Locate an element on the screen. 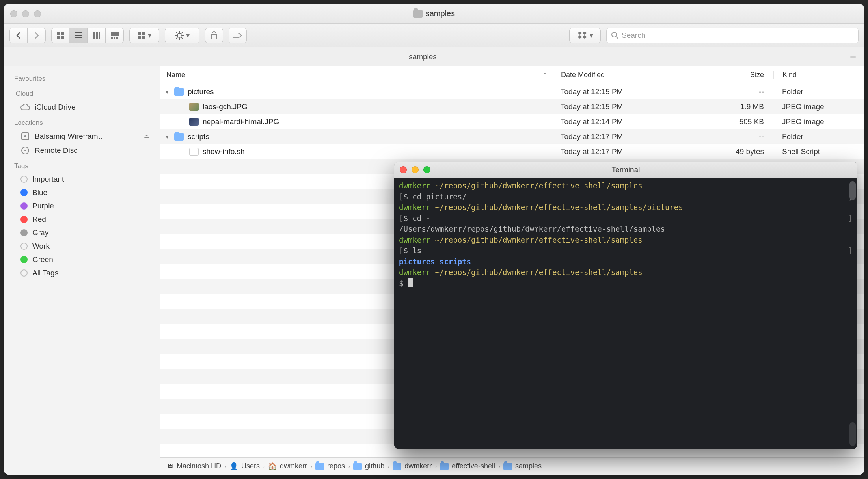 The width and height of the screenshot is (868, 479). sidebar-heading-icloud: iCloud is located at coordinates (82, 93).